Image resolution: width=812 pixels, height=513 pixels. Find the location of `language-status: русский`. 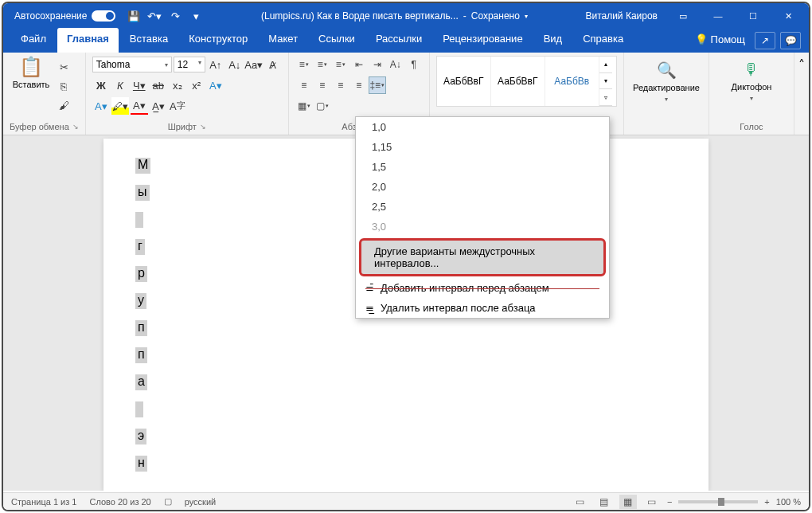

language-status: русский is located at coordinates (201, 502).